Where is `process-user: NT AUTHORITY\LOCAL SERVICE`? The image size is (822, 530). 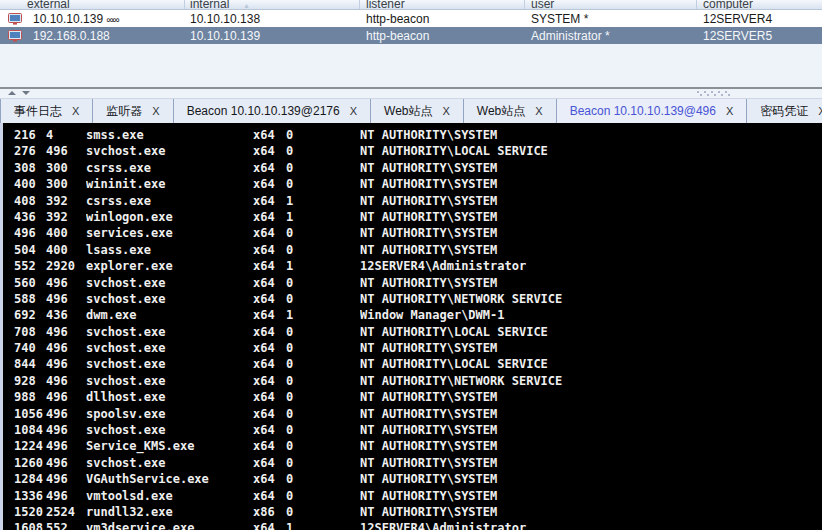 process-user: NT AUTHORITY\LOCAL SERVICE is located at coordinates (591, 332).